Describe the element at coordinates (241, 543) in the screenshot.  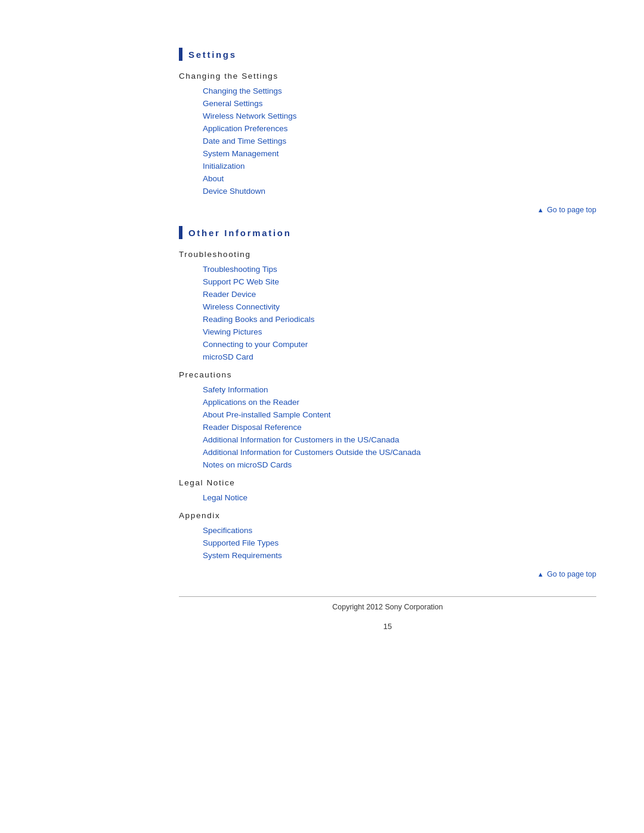
I see `link-supported-file-types: Supported File Types` at that location.